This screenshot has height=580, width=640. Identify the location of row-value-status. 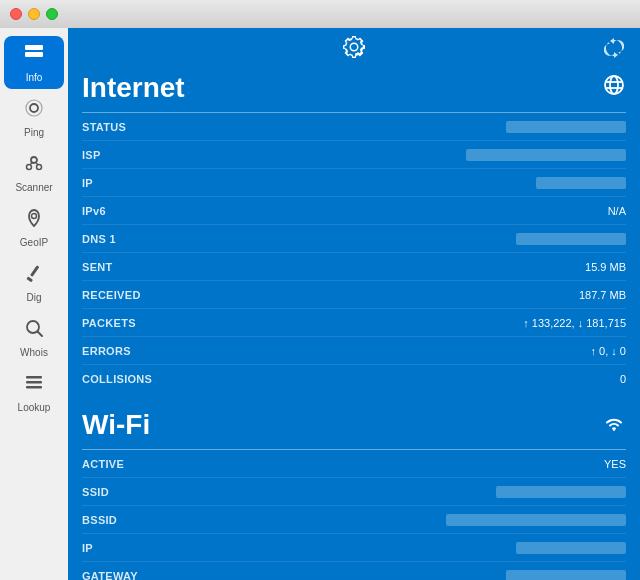
(566, 127).